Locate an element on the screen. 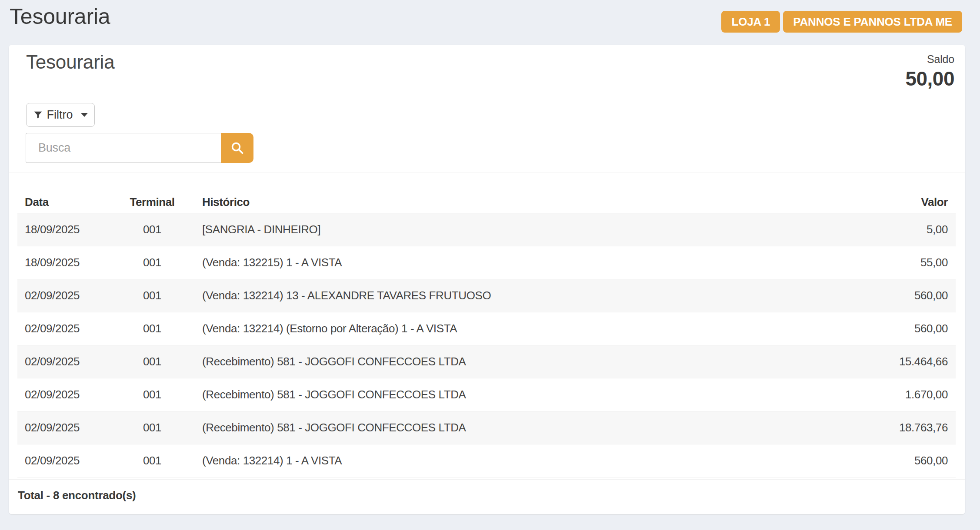  cell-historico: [SANGRIA - DINHEIRO] is located at coordinates (506, 229).